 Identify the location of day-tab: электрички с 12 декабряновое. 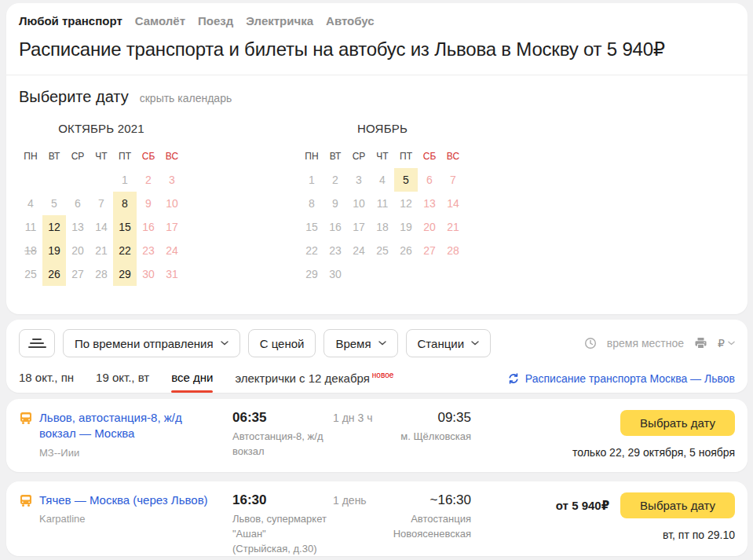
(314, 382).